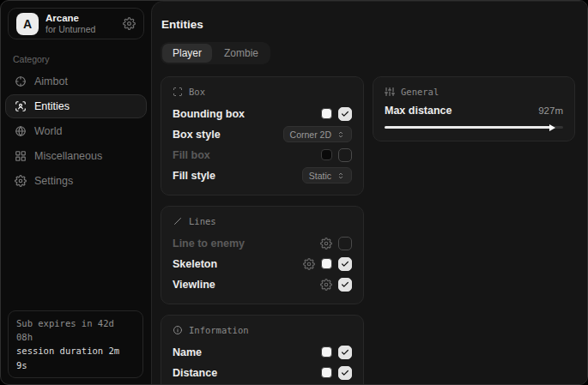  Describe the element at coordinates (553, 128) in the screenshot. I see `slider-thumb-icon` at that location.